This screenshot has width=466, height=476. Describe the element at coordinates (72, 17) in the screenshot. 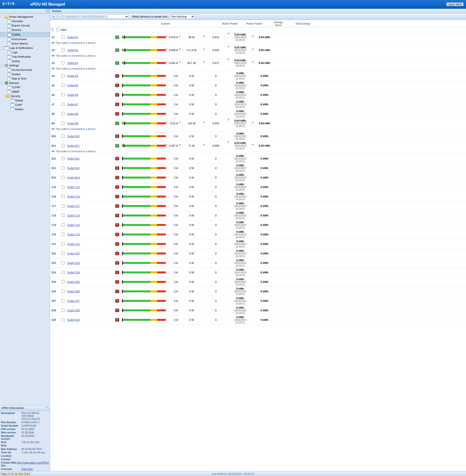

I see `settings-menu: Settings ▾` at that location.